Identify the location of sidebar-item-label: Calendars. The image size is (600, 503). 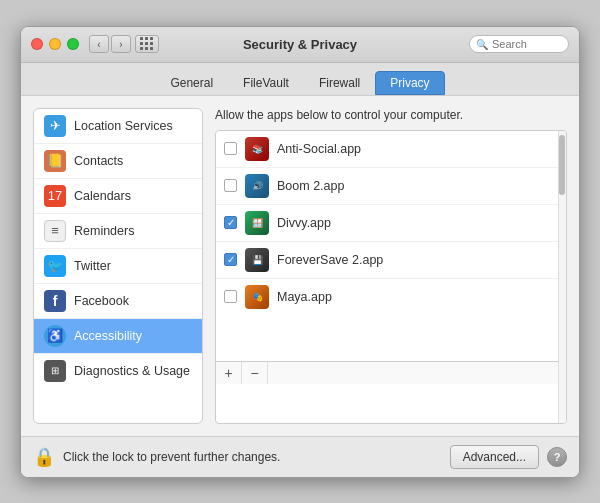
(102, 196).